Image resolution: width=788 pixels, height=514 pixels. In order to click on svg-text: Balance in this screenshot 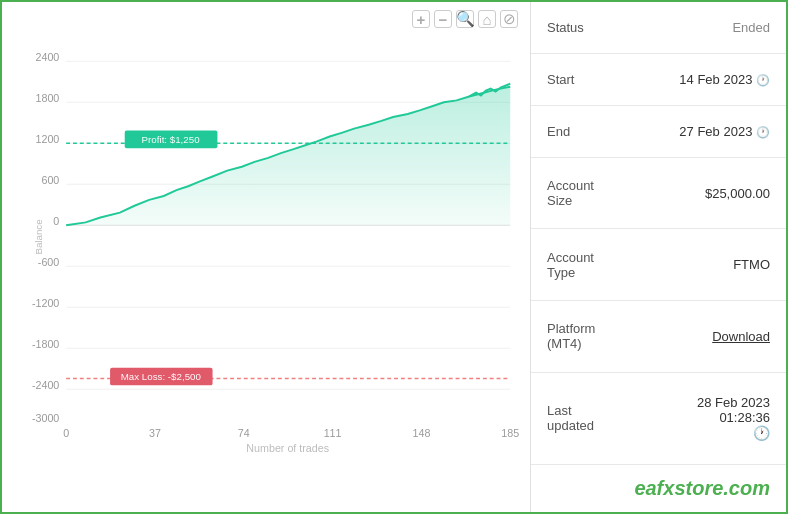, I will do `click(38, 236)`.